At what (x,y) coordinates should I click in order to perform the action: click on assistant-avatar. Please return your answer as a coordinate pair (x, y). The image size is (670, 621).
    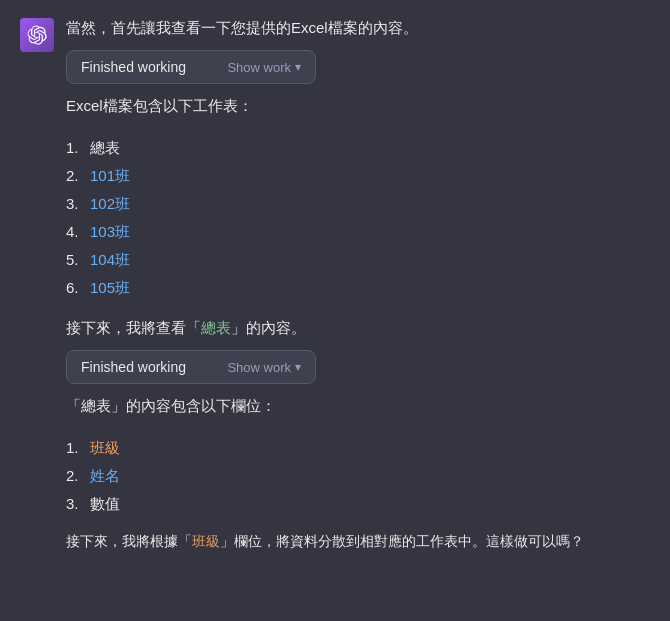
    Looking at the image, I should click on (37, 35).